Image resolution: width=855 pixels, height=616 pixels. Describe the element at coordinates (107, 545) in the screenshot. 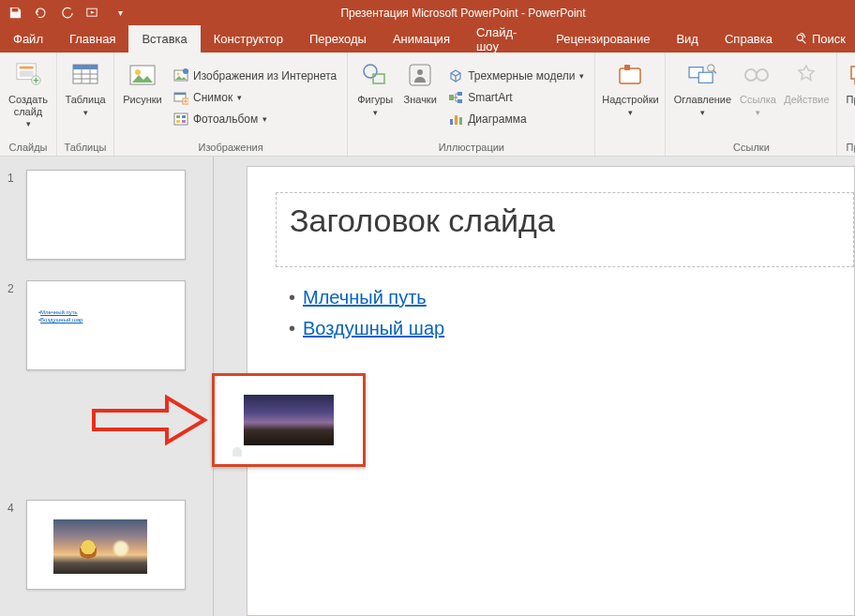

I see `thumbnail-row: 4` at that location.